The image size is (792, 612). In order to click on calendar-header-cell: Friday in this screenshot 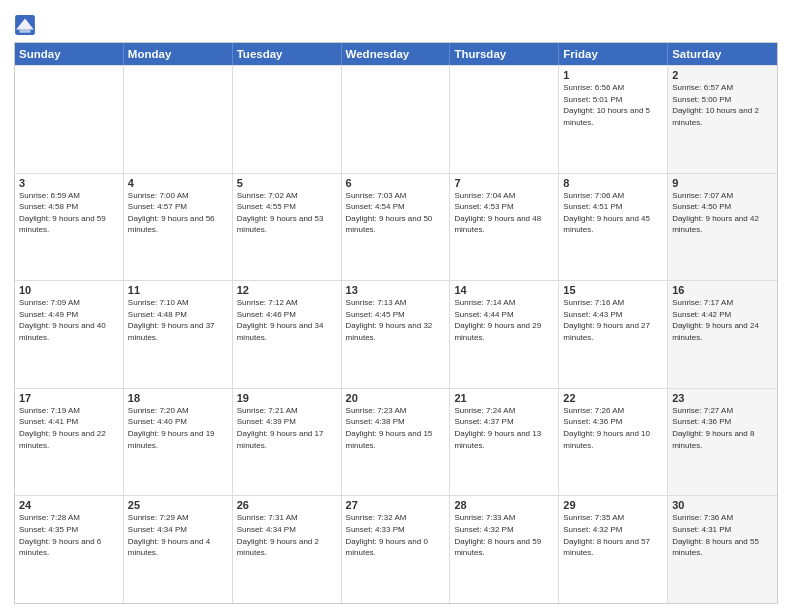, I will do `click(614, 54)`.